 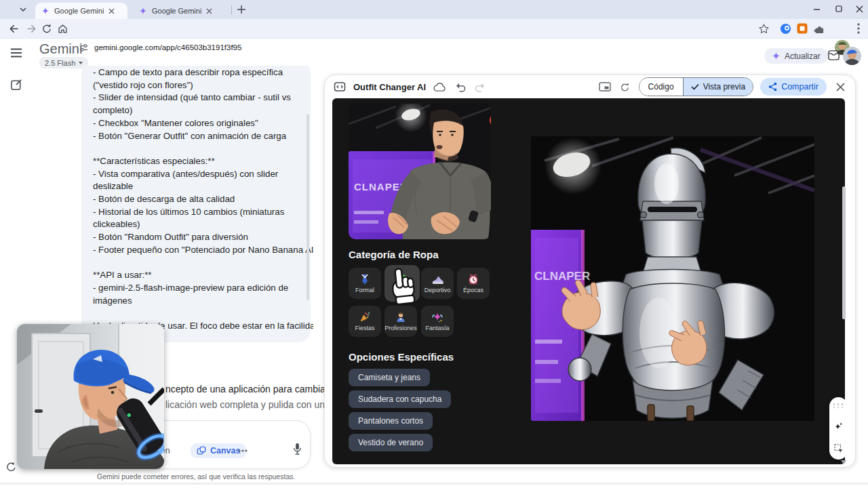 What do you see at coordinates (196, 187) in the screenshot?
I see `message-line: deslizable` at bounding box center [196, 187].